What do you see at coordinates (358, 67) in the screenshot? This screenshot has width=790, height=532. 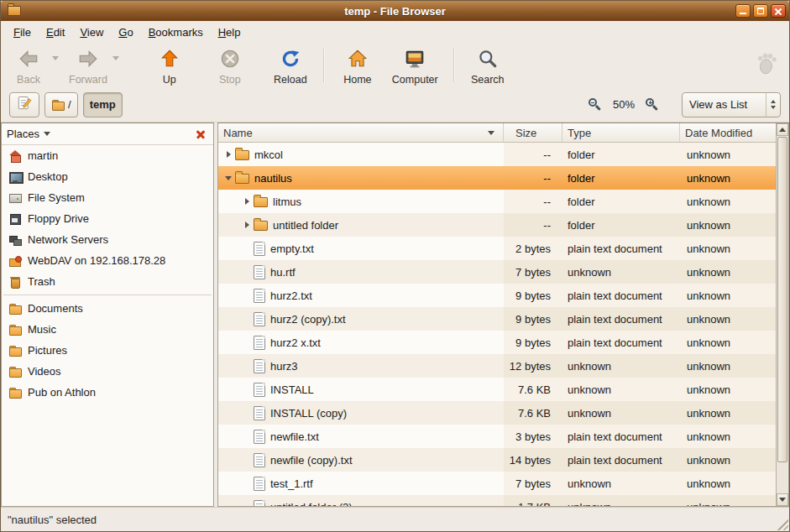 I see `home-button: Home` at bounding box center [358, 67].